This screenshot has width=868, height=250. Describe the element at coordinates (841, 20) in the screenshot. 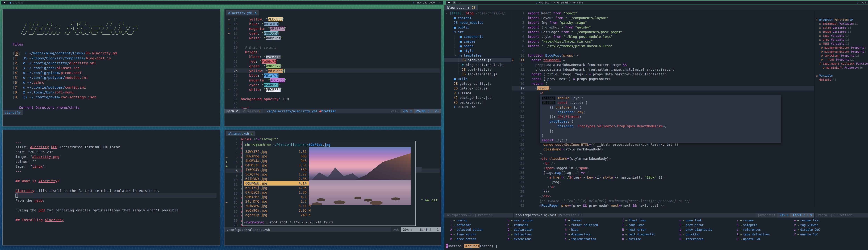

I see `symbol-item: ƒ BlogPost Function:10` at that location.